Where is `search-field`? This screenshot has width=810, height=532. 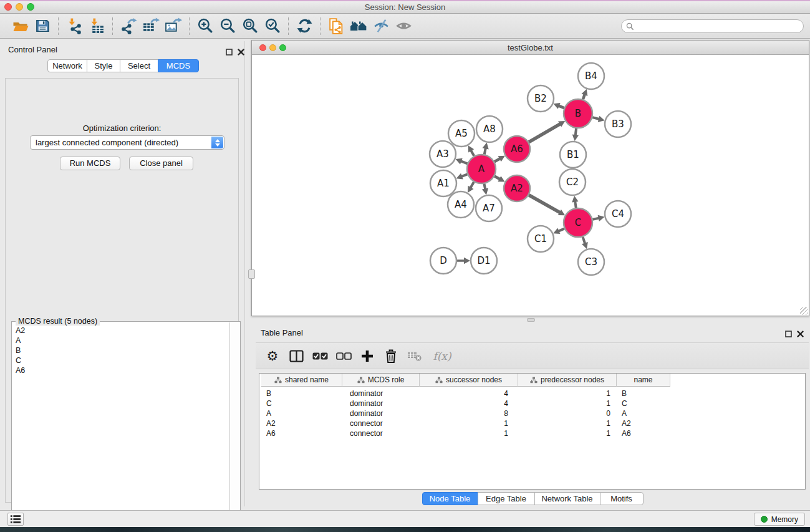
search-field is located at coordinates (712, 26).